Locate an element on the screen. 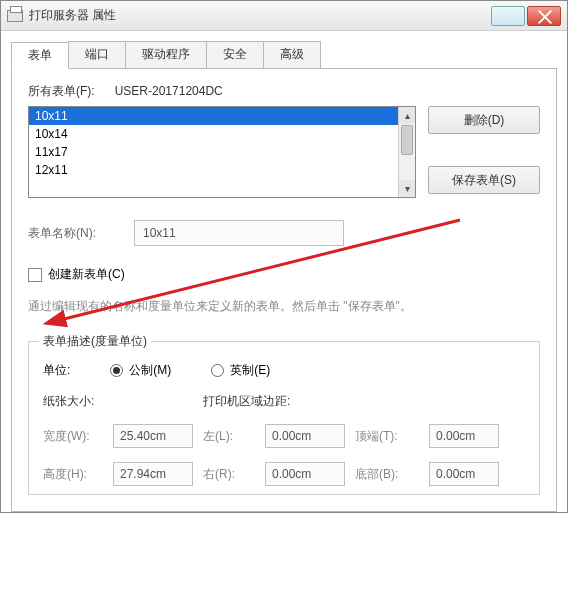 The height and width of the screenshot is (606, 568). unit-label: 单位: is located at coordinates (56, 370).